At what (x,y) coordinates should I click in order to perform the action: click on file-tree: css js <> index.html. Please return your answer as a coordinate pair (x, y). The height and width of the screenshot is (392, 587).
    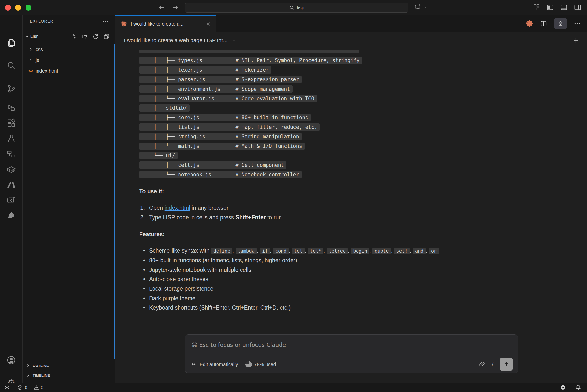
    Looking at the image, I should click on (68, 202).